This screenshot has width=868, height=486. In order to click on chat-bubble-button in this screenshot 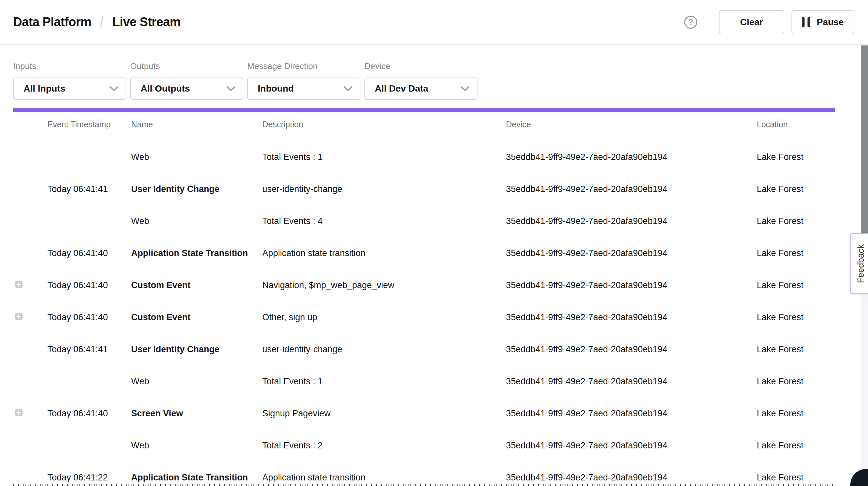, I will do `click(859, 478)`.